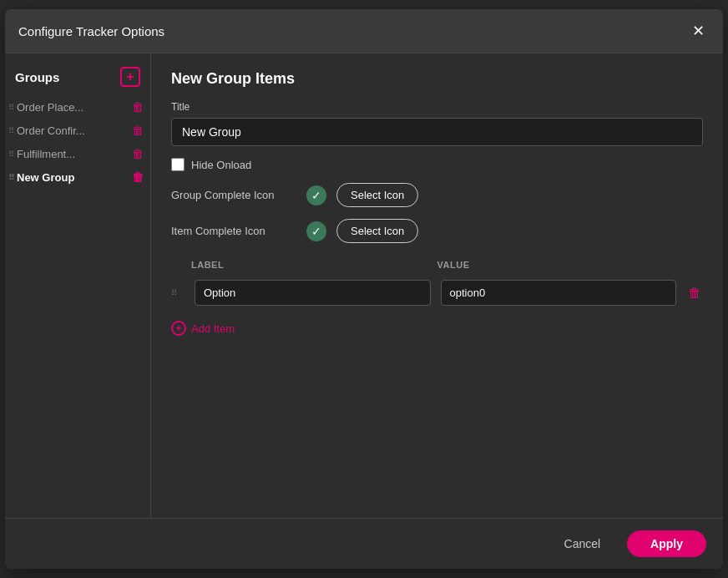 The width and height of the screenshot is (728, 578). What do you see at coordinates (92, 32) in the screenshot?
I see `modal-title: Configure Tracker Options` at bounding box center [92, 32].